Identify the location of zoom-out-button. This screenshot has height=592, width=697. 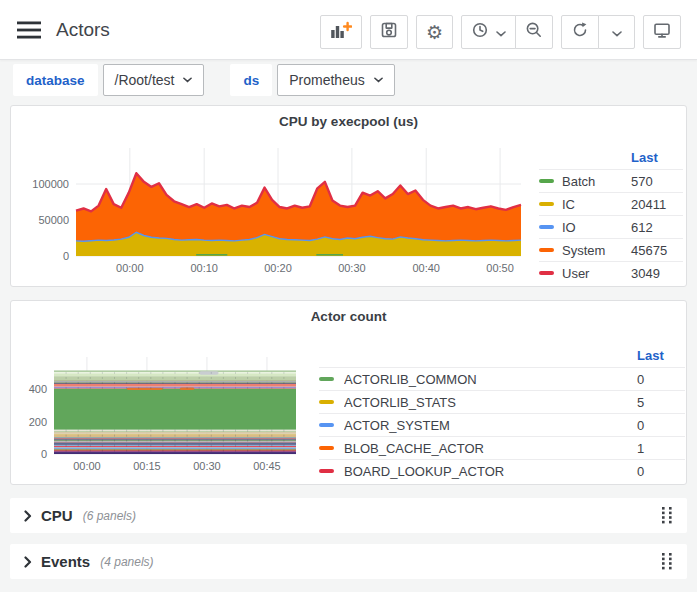
(534, 32).